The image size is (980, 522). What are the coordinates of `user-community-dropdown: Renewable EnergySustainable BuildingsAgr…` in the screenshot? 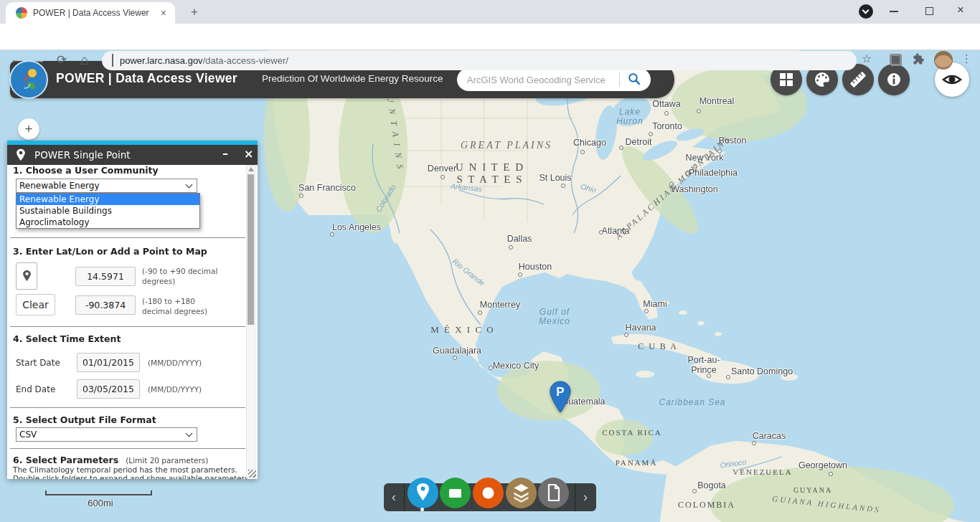 It's located at (108, 211).